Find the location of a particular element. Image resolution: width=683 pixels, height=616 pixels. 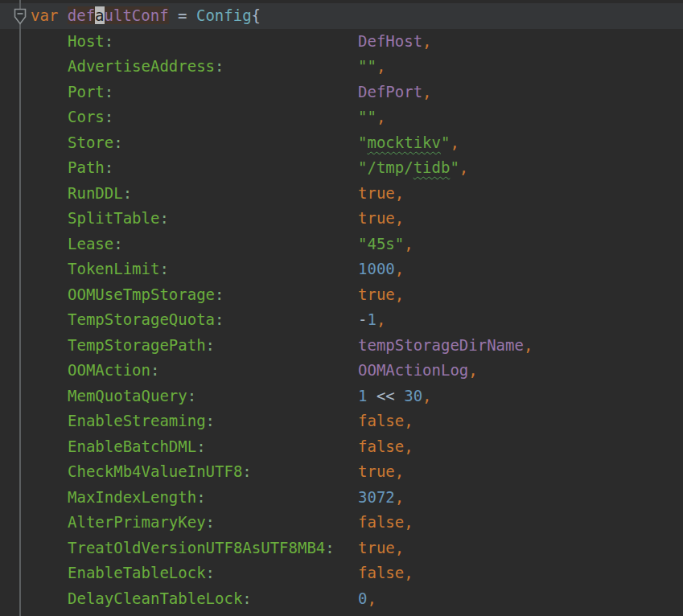

fold-guide-line is located at coordinates (20, 320).